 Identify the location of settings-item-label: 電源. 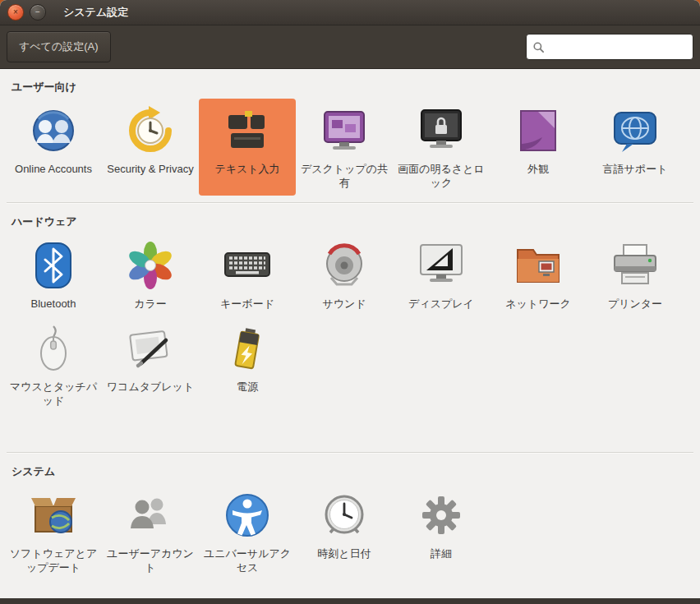
(247, 388).